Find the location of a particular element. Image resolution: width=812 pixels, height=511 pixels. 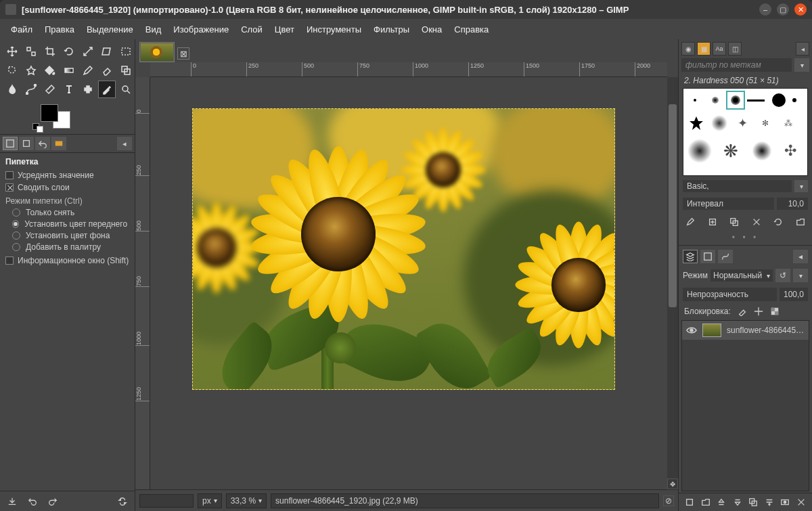

brush-filter-input: фильтр по меткам is located at coordinates (736, 65).